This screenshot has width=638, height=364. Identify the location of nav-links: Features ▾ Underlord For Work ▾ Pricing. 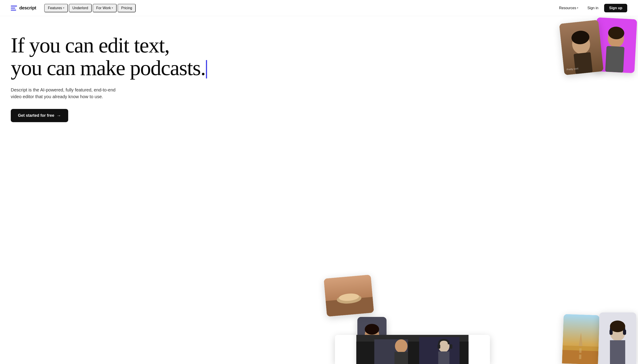
(90, 8).